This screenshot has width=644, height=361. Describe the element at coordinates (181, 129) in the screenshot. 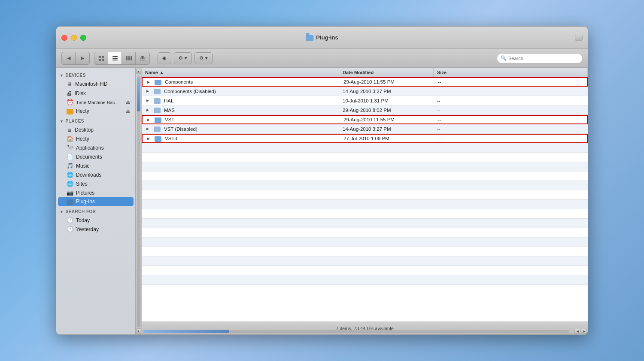

I see `file-name: VST (Disabled)` at that location.